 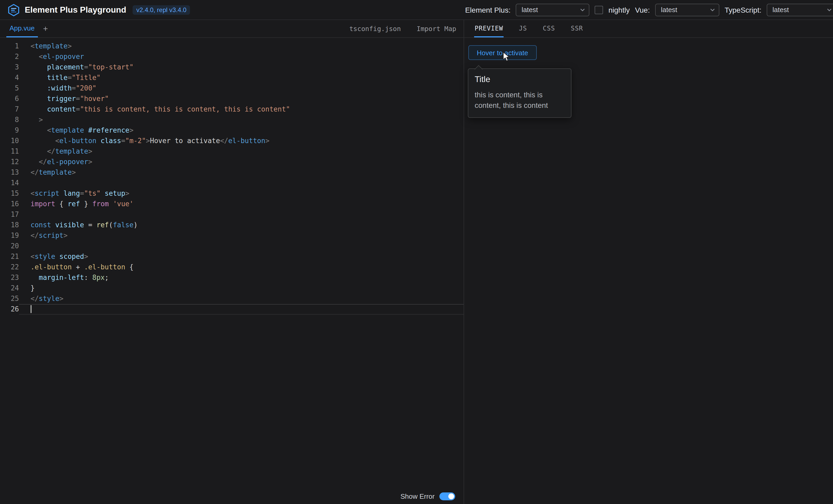 What do you see at coordinates (520, 100) in the screenshot?
I see `popover-content: this is content, this is content, this i…` at bounding box center [520, 100].